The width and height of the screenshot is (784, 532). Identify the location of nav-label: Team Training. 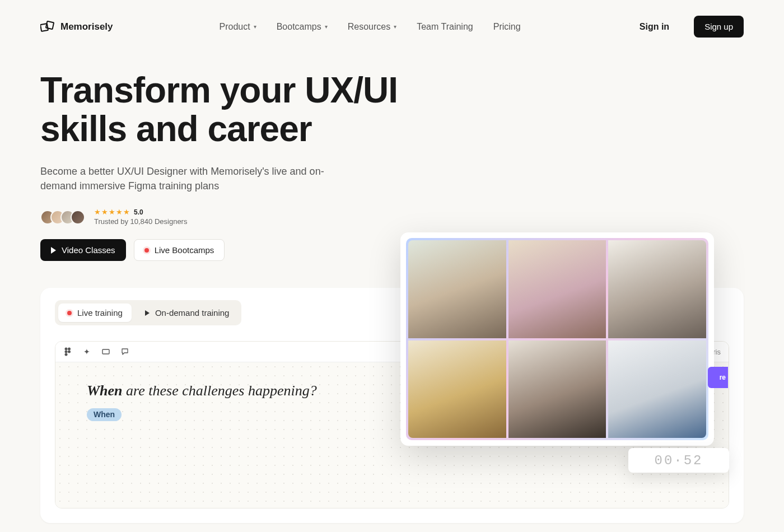
(445, 27).